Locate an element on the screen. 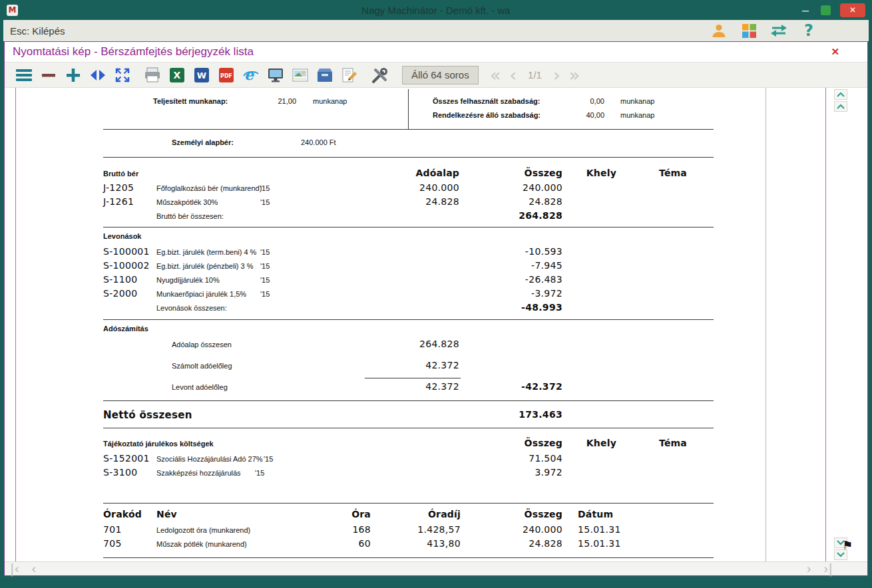 This screenshot has width=872, height=588. settings-button is located at coordinates (379, 75).